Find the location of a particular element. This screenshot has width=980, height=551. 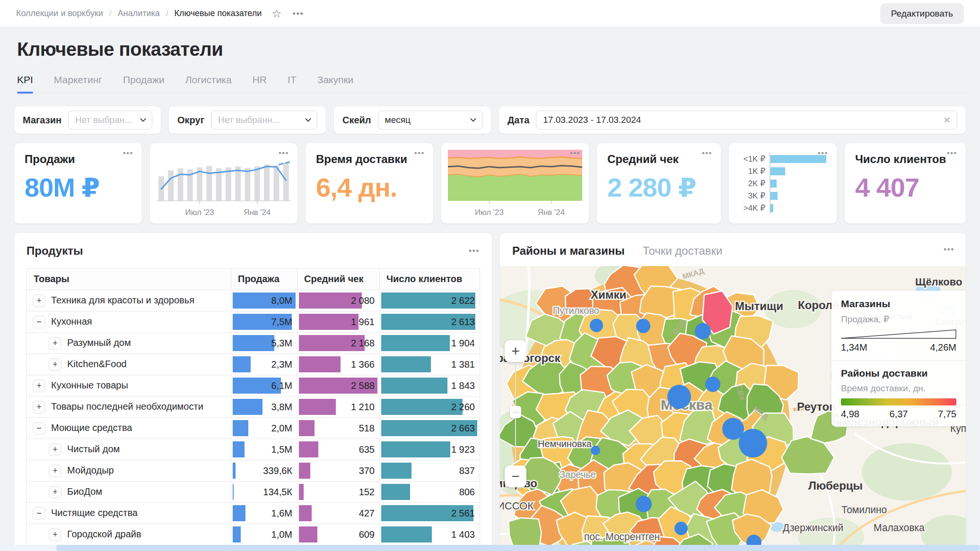

top-bar: Коллекции и воркбуки / Аналитика / Ключе… is located at coordinates (490, 14).